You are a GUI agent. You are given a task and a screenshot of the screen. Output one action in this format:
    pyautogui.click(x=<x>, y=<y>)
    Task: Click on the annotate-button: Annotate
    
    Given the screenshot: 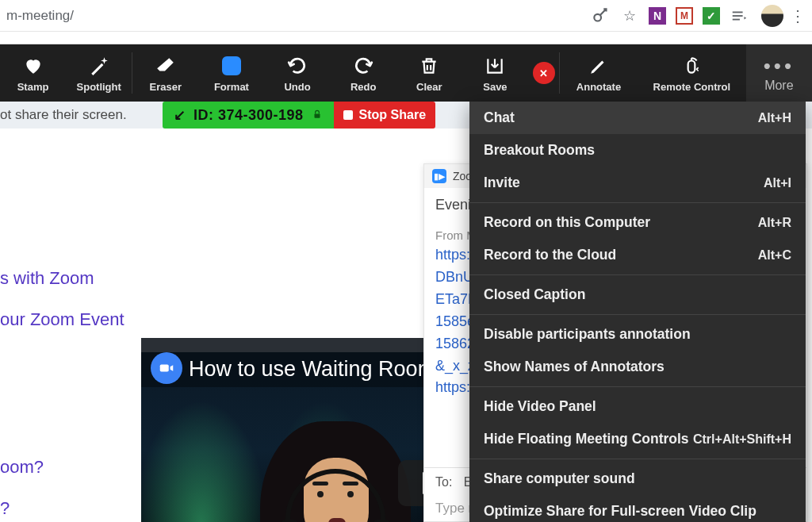 What is the action you would take?
    pyautogui.click(x=599, y=73)
    